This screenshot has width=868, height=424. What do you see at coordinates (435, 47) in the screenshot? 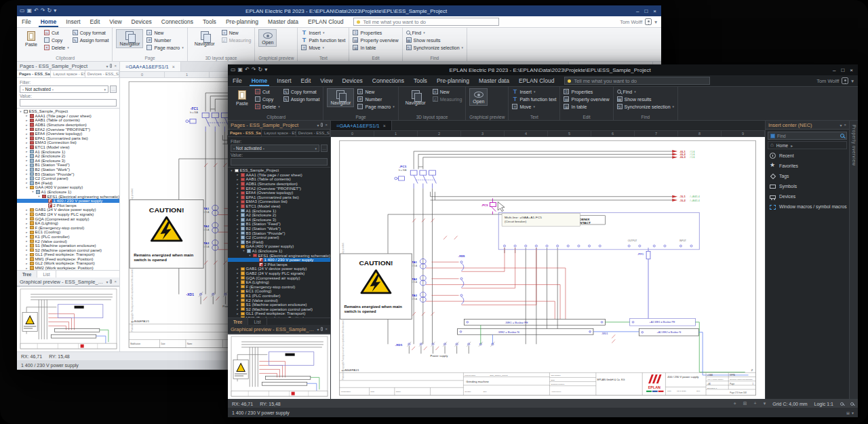
I see `synchronize-selection-button: ↻Synchronize selection▾` at bounding box center [435, 47].